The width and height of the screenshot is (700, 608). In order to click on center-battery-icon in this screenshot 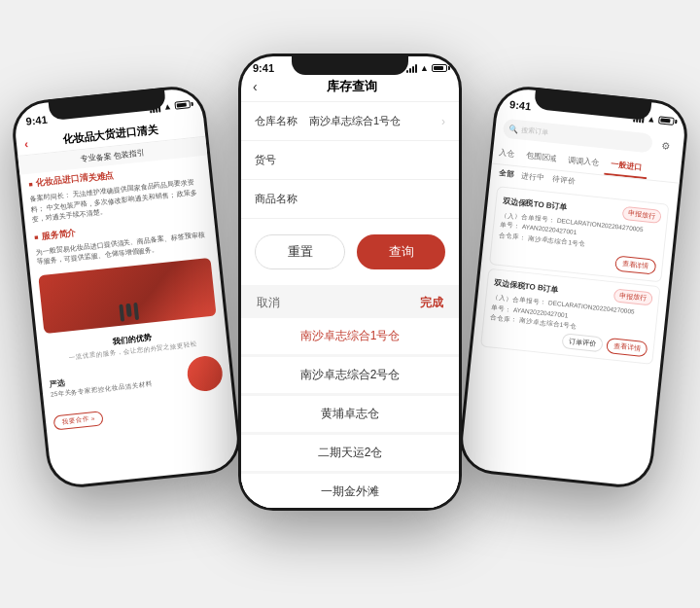, I will do `click(439, 68)`.